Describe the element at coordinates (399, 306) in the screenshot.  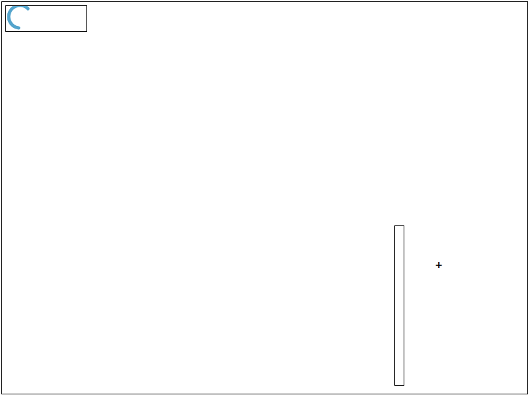
I see `doppler-colorbar` at that location.